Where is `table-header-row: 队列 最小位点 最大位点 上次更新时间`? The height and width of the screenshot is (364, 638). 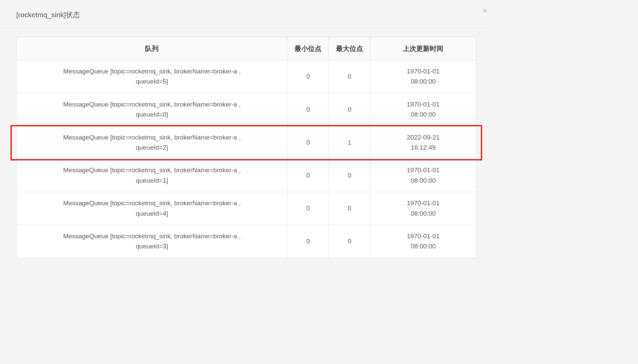
table-header-row: 队列 最小位点 最大位点 上次更新时间 is located at coordinates (246, 49).